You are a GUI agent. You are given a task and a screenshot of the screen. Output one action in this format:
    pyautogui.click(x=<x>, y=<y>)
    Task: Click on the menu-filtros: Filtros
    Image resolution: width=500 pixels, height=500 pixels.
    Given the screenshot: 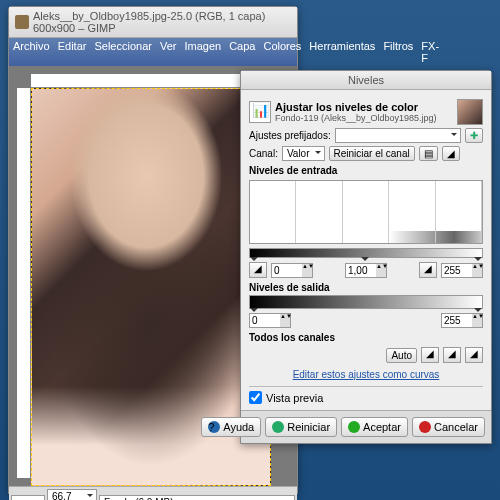 What is the action you would take?
    pyautogui.click(x=398, y=52)
    